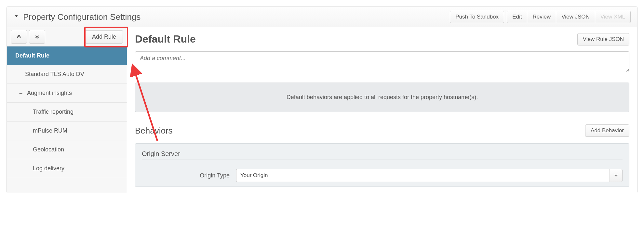  What do you see at coordinates (382, 131) in the screenshot?
I see `behaviors-header: Behaviors Add Behavior` at bounding box center [382, 131].